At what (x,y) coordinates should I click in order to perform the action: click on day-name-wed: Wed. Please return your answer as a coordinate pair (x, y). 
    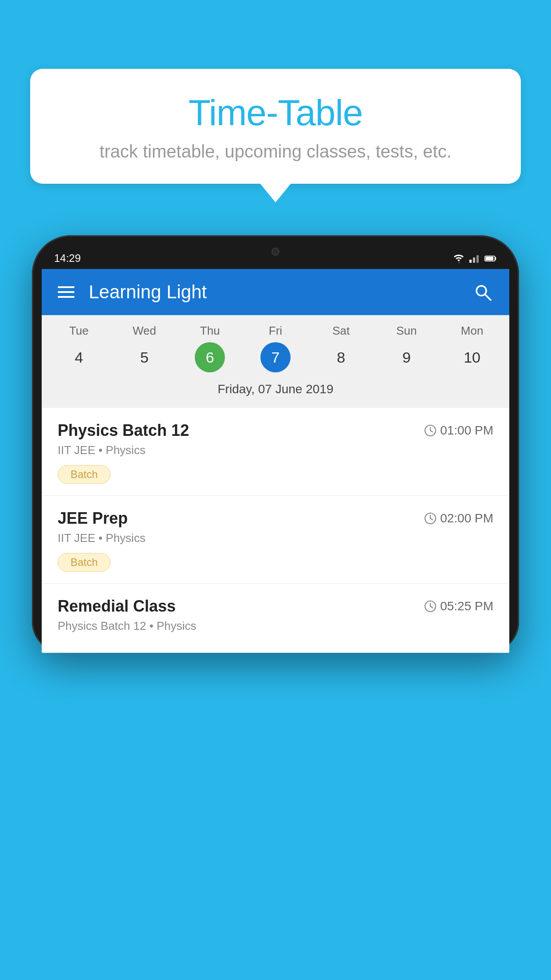
    Looking at the image, I should click on (145, 331).